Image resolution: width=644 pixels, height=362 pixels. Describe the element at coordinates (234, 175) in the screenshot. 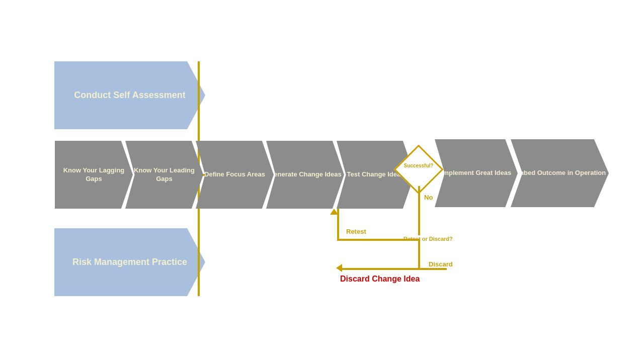

I see `define-focus-areas-shape: Define Focus Areas` at that location.